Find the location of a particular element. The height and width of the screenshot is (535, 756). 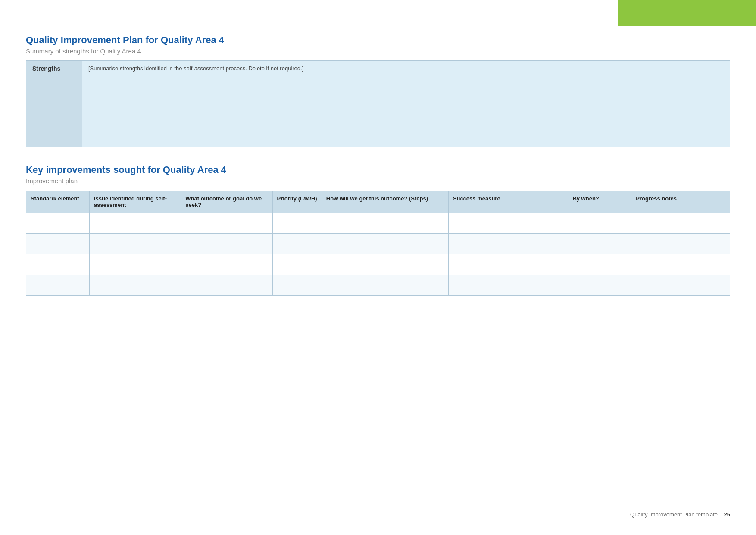

col-header-priority: Priority (L/M/H) is located at coordinates (297, 202).